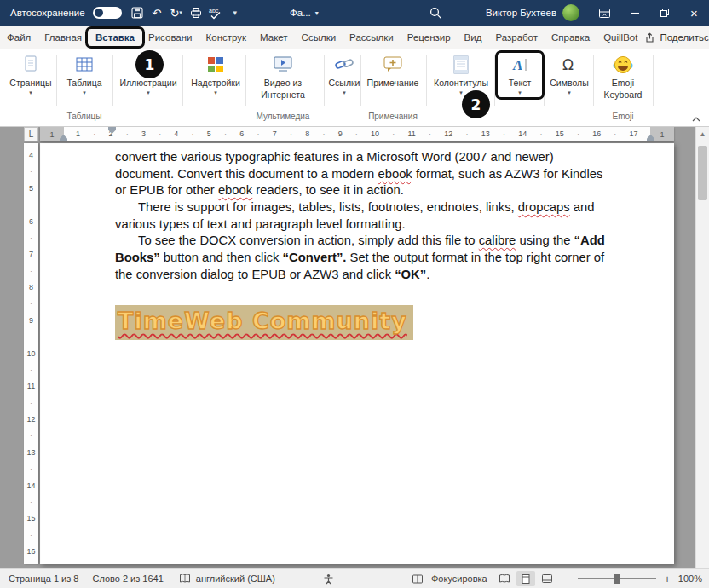 This screenshot has width=709, height=588. I want to click on zoom-out-button: −, so click(568, 579).